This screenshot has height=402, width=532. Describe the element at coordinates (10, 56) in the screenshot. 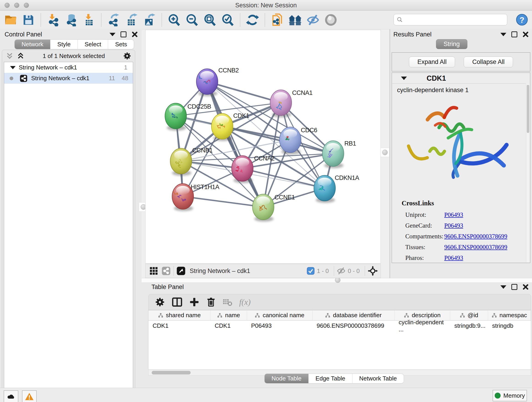

I see `collapse-all-icon` at that location.